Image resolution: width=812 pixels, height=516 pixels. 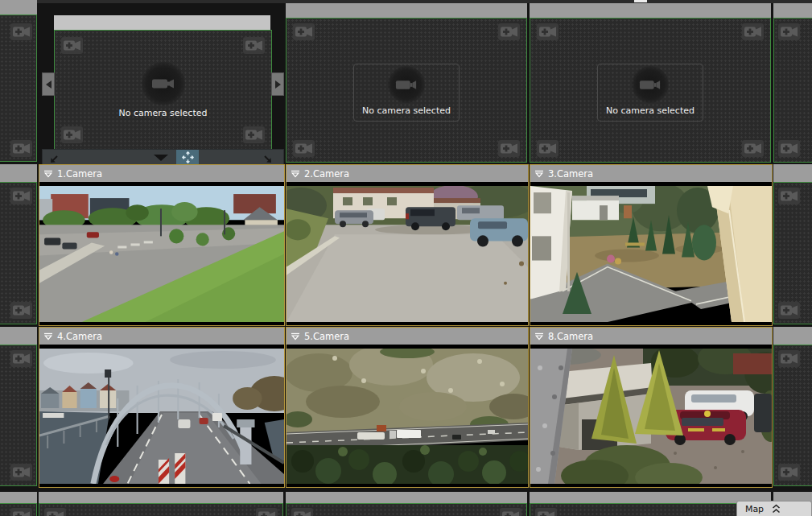 I want to click on camera-label: 1.Camera, so click(x=80, y=174).